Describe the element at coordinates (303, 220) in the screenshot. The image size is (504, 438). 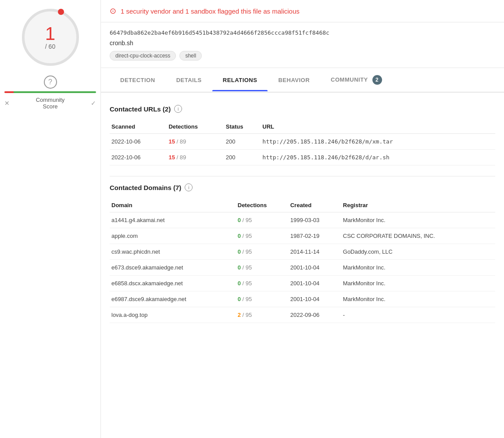
I see `table-row: a1441.g4.akamai.net 0 / 95 1999-03-03 Ma…` at that location.